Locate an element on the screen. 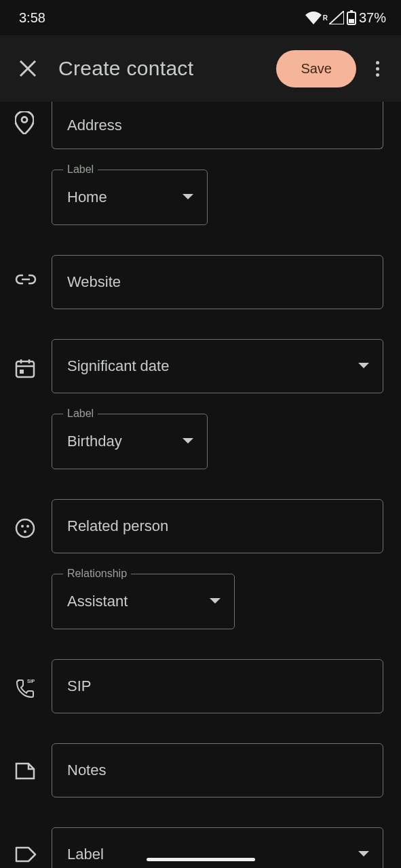 The width and height of the screenshot is (401, 868). more-options-button is located at coordinates (377, 68).